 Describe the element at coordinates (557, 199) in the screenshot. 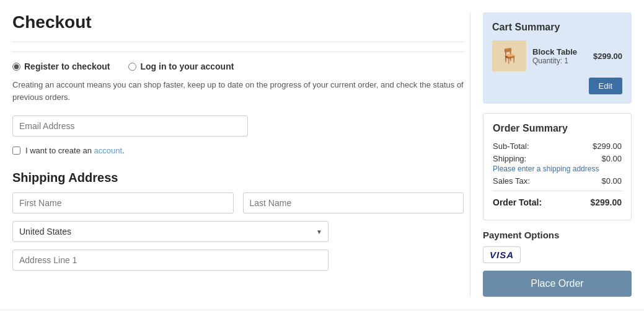

I see `total-row: Order Total: $299.00` at that location.